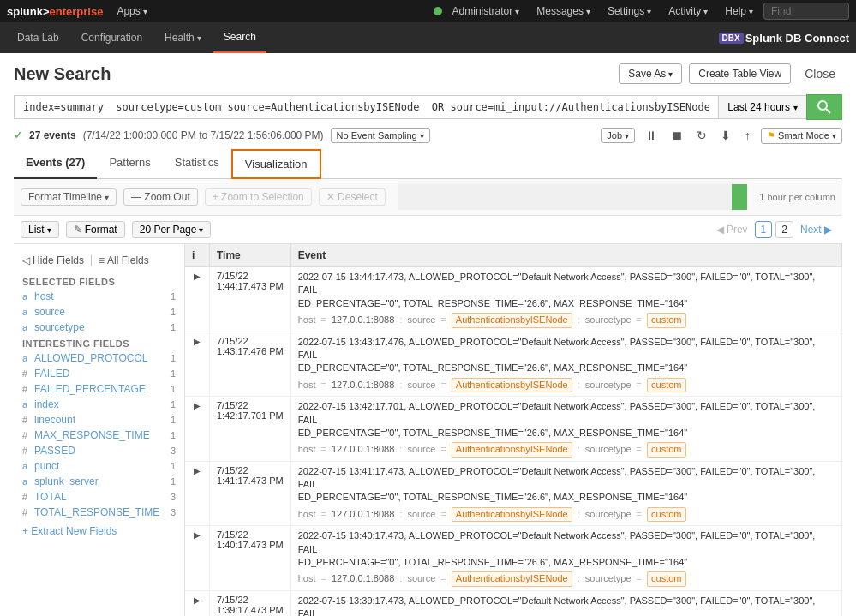 The height and width of the screenshot is (616, 856). I want to click on close-button: Close, so click(820, 74).